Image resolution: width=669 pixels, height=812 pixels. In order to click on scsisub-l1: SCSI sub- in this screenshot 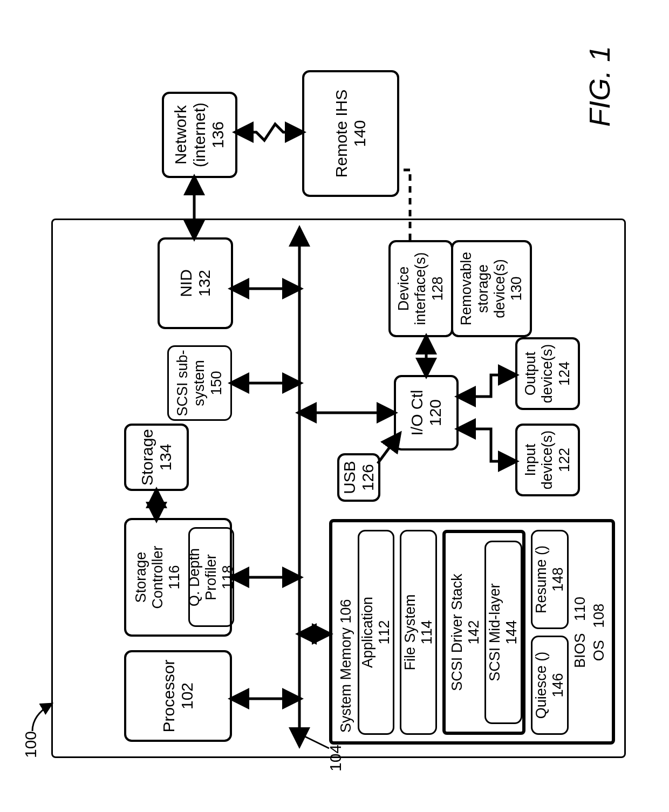, I will do `click(182, 383)`.